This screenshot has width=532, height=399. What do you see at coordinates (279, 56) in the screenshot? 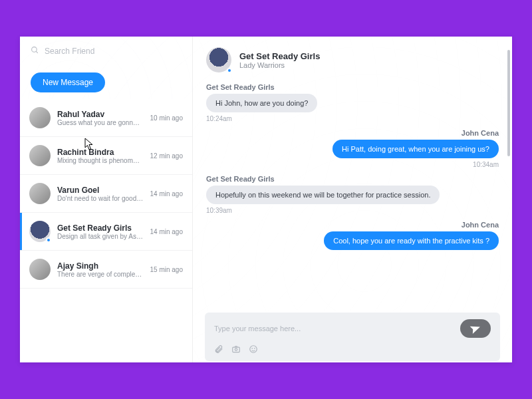
I see `chat-title: Get Set Ready Girls` at bounding box center [279, 56].